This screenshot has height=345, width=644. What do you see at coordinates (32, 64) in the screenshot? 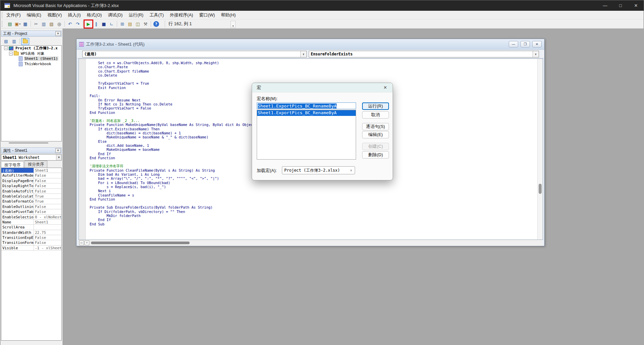
I see `tree-item-thisworkbook: ThisWorkbook` at bounding box center [32, 64].